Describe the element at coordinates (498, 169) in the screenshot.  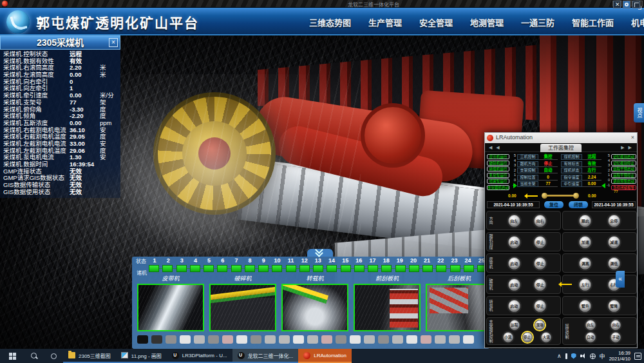
I see `lr-left-button-3: 转载机运行` at that location.